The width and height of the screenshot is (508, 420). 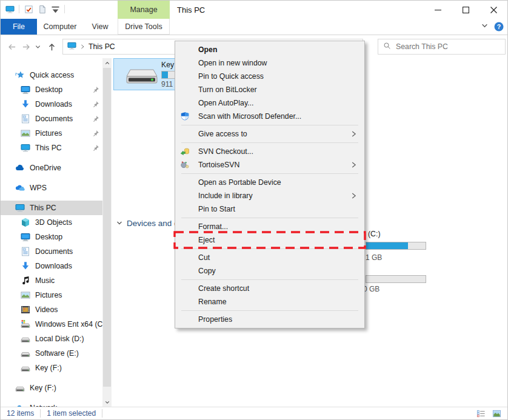 I want to click on context-menu-item: Cut, so click(x=270, y=258).